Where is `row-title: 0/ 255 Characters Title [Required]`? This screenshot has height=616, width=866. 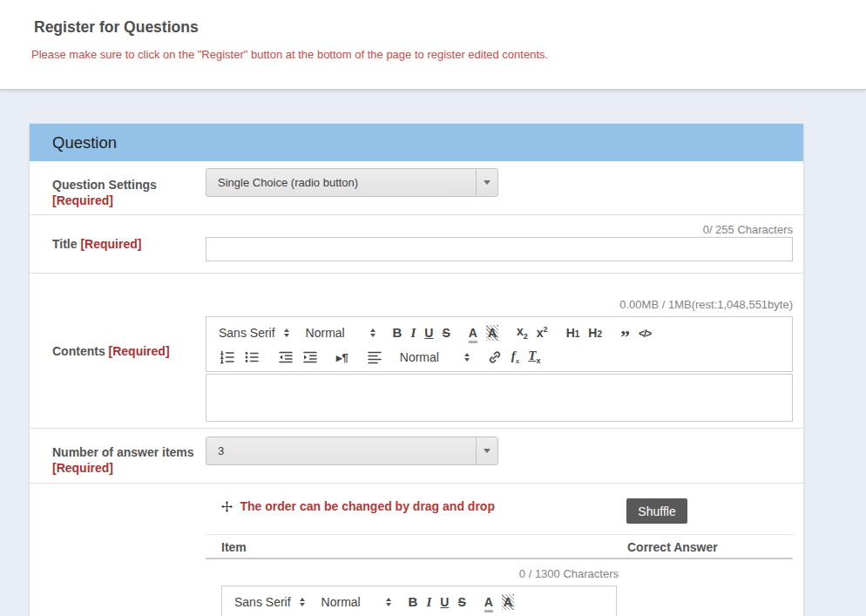 row-title: 0/ 255 Characters Title [Required] is located at coordinates (416, 244).